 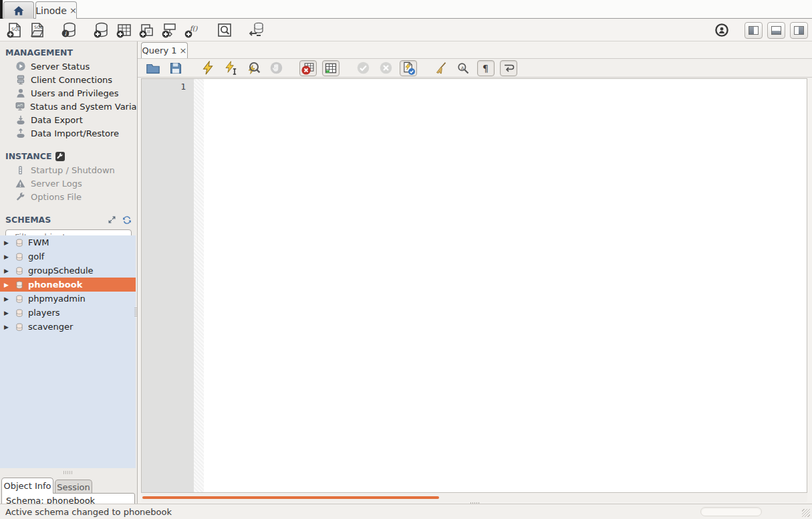 What do you see at coordinates (20, 133) in the screenshot?
I see `import-icon` at bounding box center [20, 133].